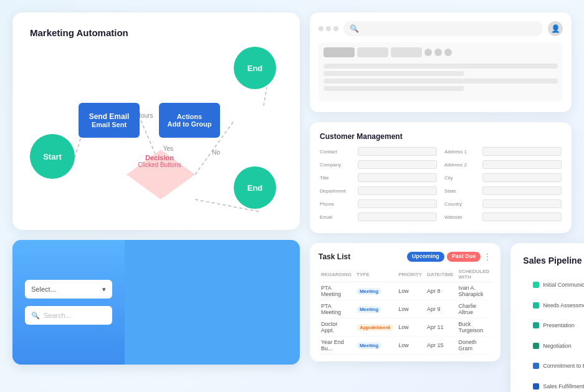 This screenshot has height=392, width=584. Describe the element at coordinates (69, 302) in the screenshot. I see `task-blue-sidebar: Select... ▾ 🔍 Search...` at that location.